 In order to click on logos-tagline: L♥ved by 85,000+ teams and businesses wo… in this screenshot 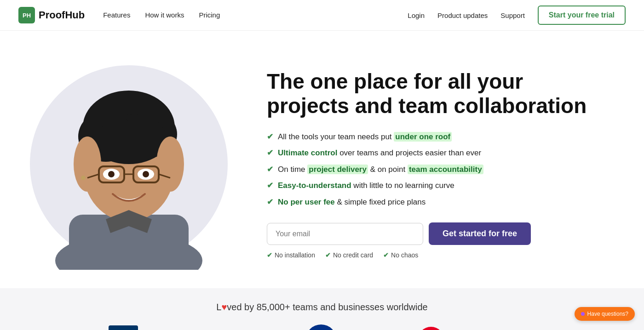, I will do `click(322, 307)`.